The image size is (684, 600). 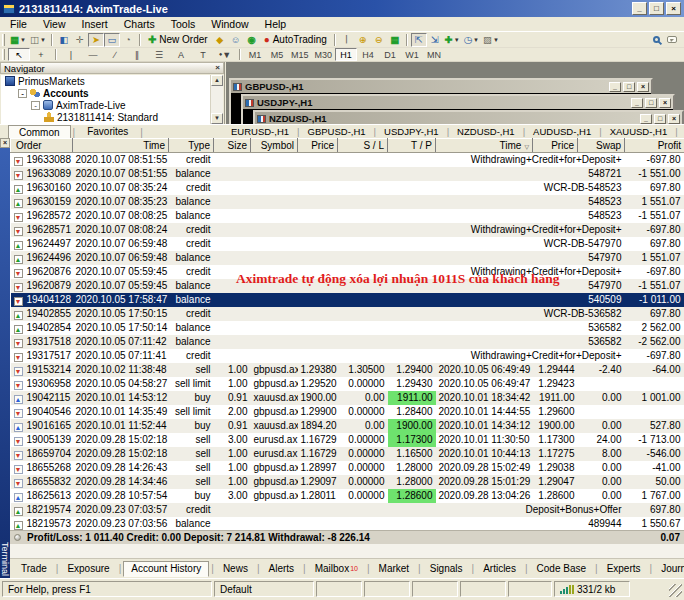 What do you see at coordinates (80, 40) in the screenshot?
I see `data-window-icon: ✛` at bounding box center [80, 40].